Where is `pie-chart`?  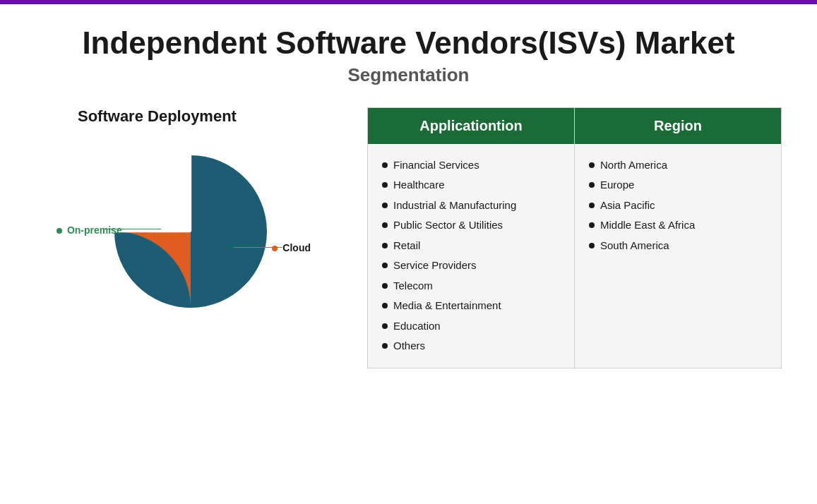 pie-chart is located at coordinates (191, 232).